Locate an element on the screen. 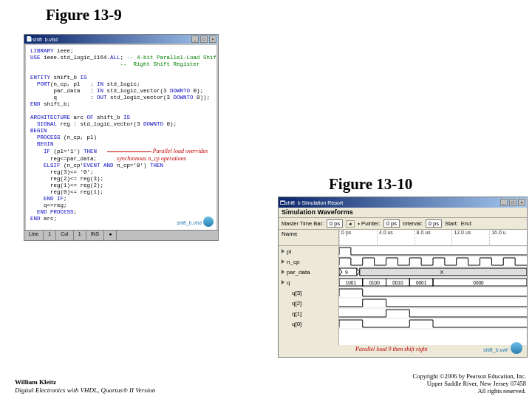 Image resolution: width=532 pixels, height=399 pixels. status-mode: INS is located at coordinates (96, 235).